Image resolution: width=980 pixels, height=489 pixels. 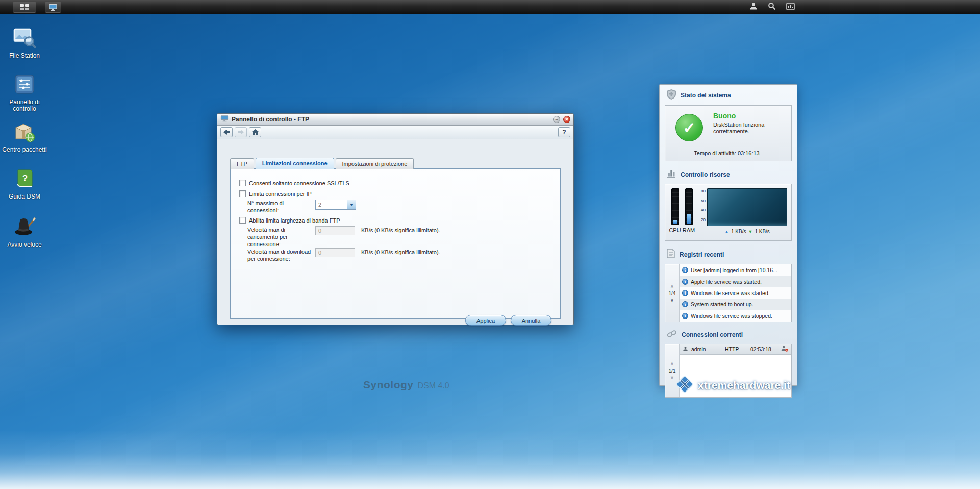 I want to click on wallpaper-horizon-glow, so click(x=490, y=459).